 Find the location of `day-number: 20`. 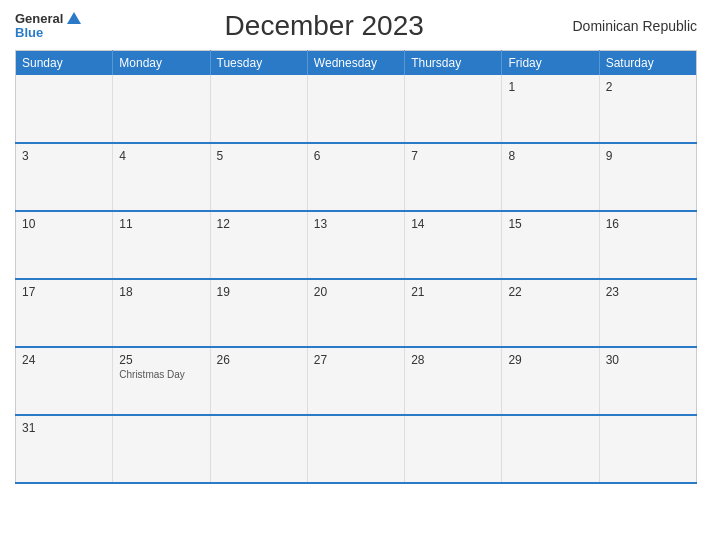

day-number: 20 is located at coordinates (356, 292).